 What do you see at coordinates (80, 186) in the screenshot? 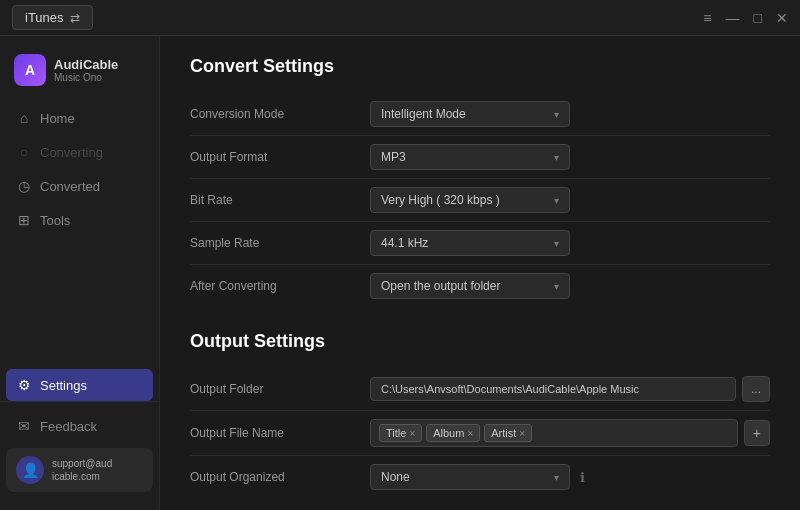
I see `sidebar-item-converted: ◷ Converted` at bounding box center [80, 186].